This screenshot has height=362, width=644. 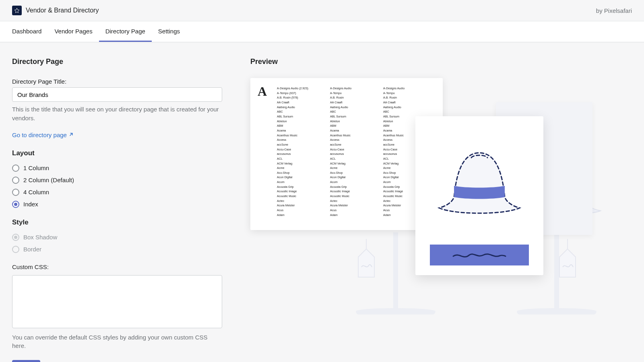 I want to click on radio-icon-selected, so click(x=16, y=204).